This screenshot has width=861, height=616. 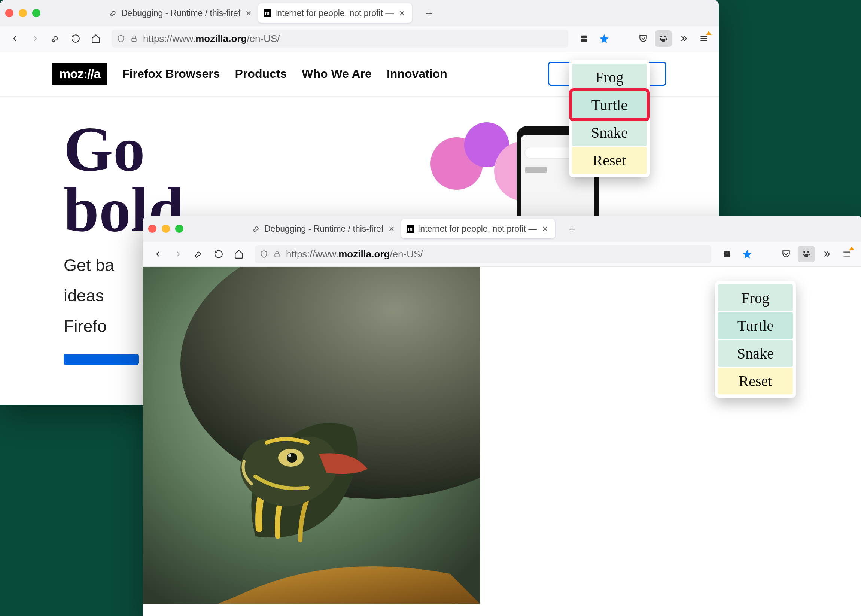 What do you see at coordinates (755, 339) in the screenshot?
I see `extension-popup-front: Frog Turtle Snake Reset` at bounding box center [755, 339].